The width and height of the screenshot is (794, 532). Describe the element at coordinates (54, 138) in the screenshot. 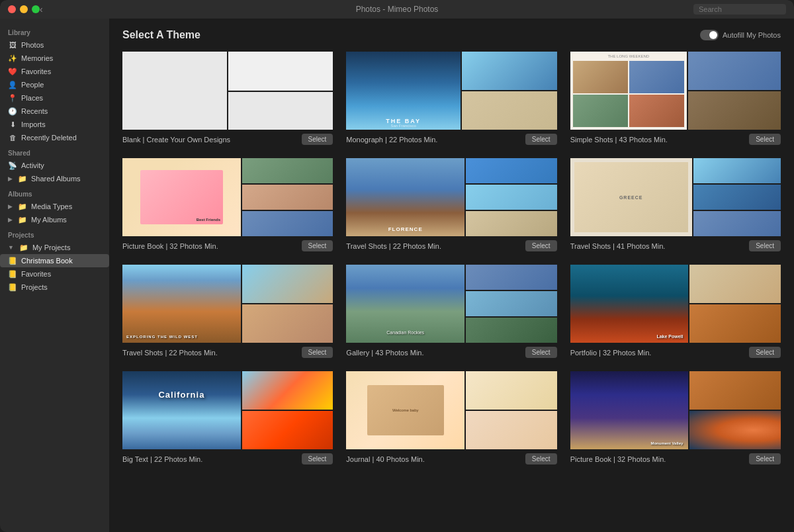

I see `sidebar-item-recently-deleted: 🗑 Recently Deleted` at that location.